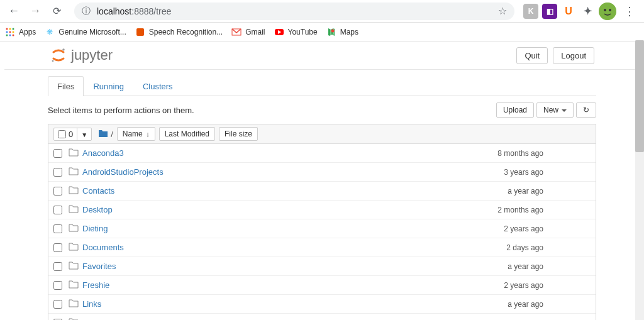 The width and height of the screenshot is (644, 320). What do you see at coordinates (350, 32) in the screenshot?
I see `bookmark-label: Maps` at bounding box center [350, 32].